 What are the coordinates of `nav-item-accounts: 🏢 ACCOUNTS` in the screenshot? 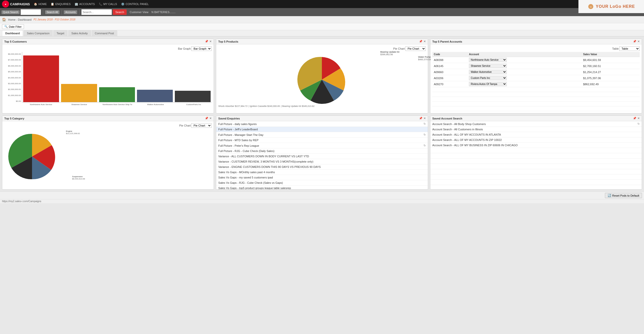 It's located at (85, 4).